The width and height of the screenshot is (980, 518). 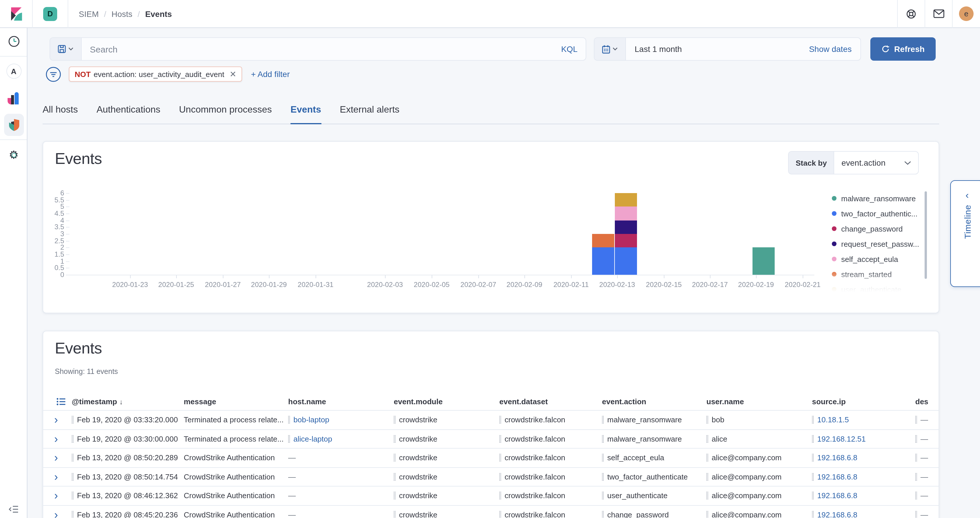 What do you see at coordinates (876, 259) in the screenshot?
I see `legend-item-self_accept_eula: self_accept_eula` at bounding box center [876, 259].